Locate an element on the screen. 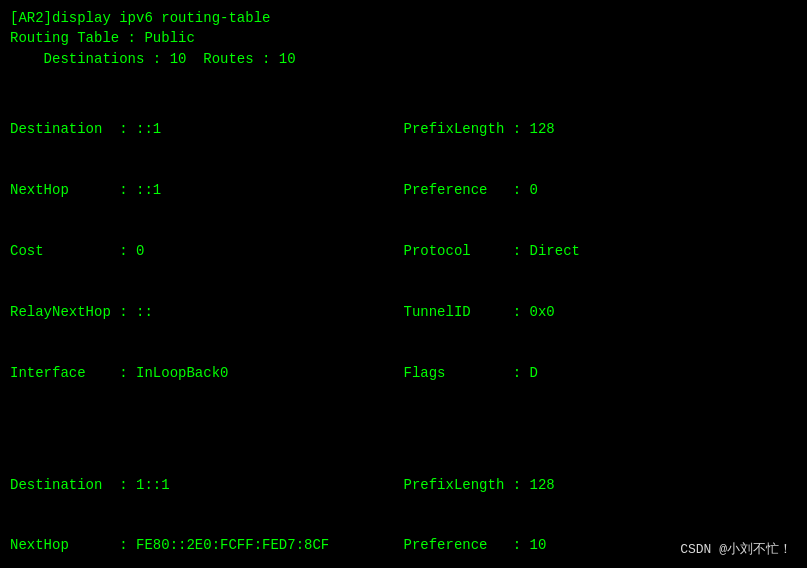 The height and width of the screenshot is (568, 807). nh-label-1: NextHop : is located at coordinates (73, 545).